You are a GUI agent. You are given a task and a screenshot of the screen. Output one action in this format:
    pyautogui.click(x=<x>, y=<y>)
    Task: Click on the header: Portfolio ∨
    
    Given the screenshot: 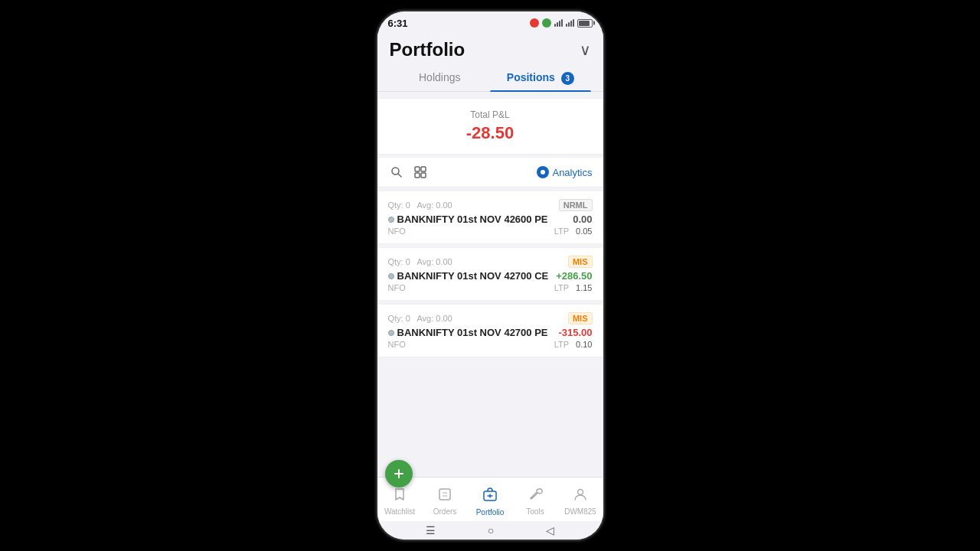 What is the action you would take?
    pyautogui.click(x=490, y=49)
    